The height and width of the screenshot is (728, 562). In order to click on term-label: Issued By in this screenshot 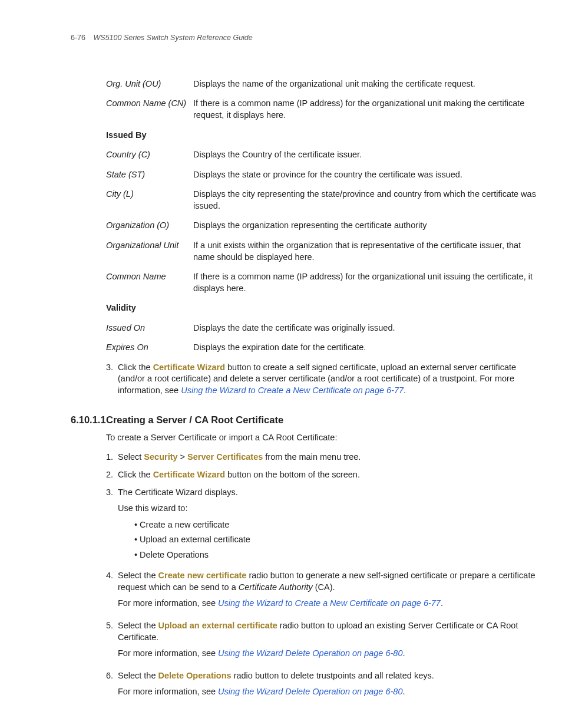, I will do `click(150, 136)`.